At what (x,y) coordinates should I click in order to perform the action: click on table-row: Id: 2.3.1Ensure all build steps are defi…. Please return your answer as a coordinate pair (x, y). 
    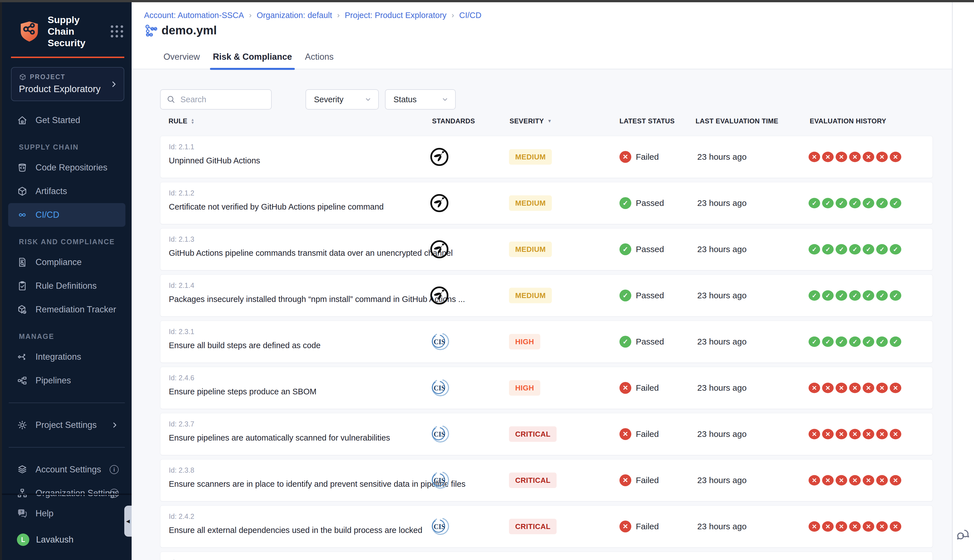
    Looking at the image, I should click on (546, 342).